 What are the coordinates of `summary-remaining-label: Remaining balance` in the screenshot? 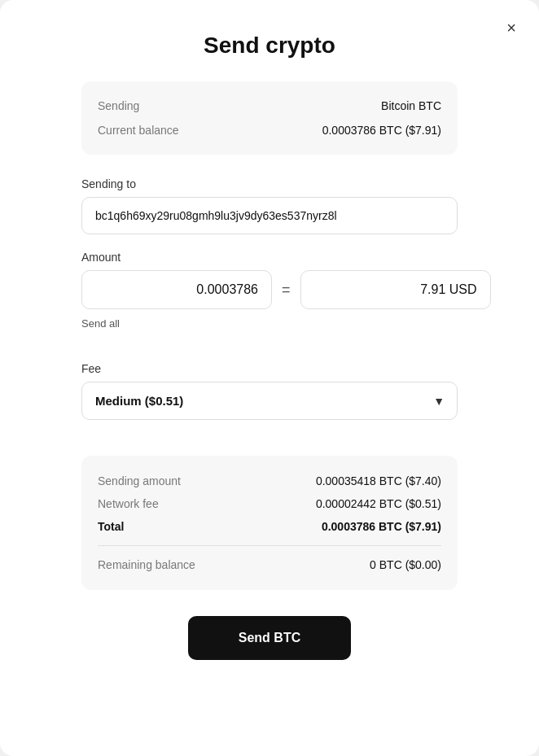 It's located at (147, 565).